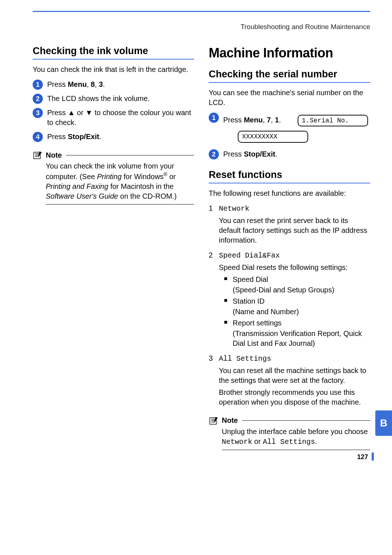 This screenshot has width=392, height=555. I want to click on running-head: Troubleshooting and Routine Maintenance, so click(201, 27).